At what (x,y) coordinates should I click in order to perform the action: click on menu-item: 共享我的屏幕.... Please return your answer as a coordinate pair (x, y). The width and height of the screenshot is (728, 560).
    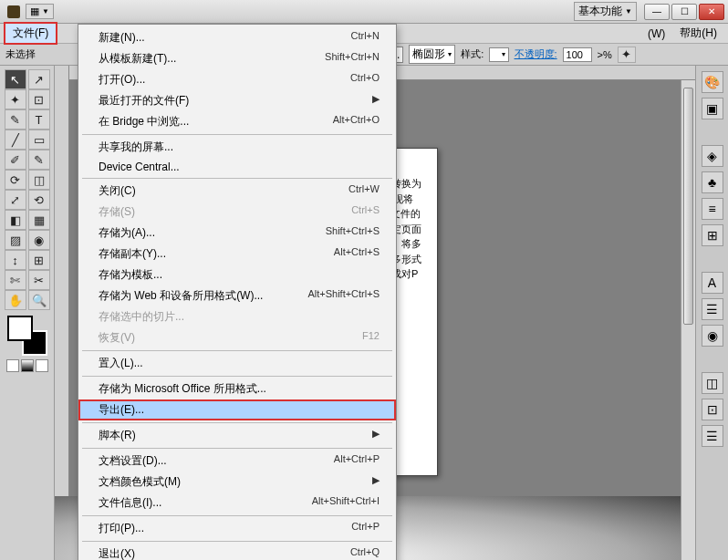
    Looking at the image, I should click on (237, 148).